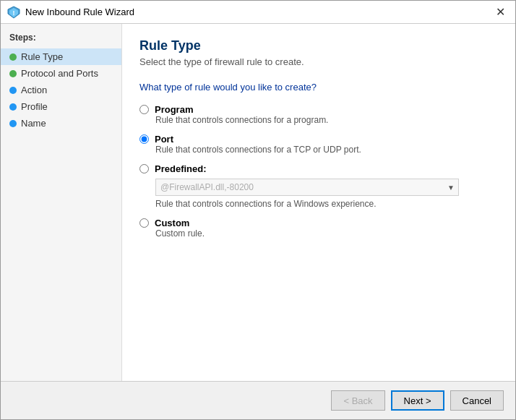 The height and width of the screenshot is (420, 516). I want to click on next-button: Next >, so click(418, 400).